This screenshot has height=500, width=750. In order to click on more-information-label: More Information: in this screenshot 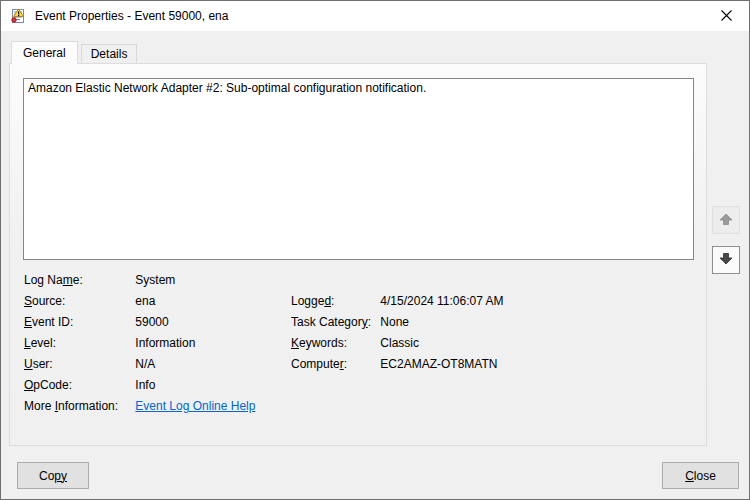, I will do `click(78, 406)`.